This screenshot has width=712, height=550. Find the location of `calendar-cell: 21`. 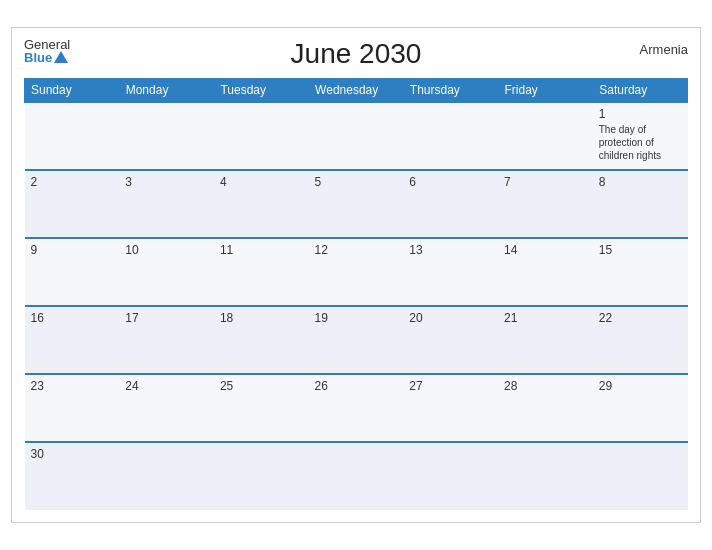

calendar-cell: 21 is located at coordinates (546, 340).